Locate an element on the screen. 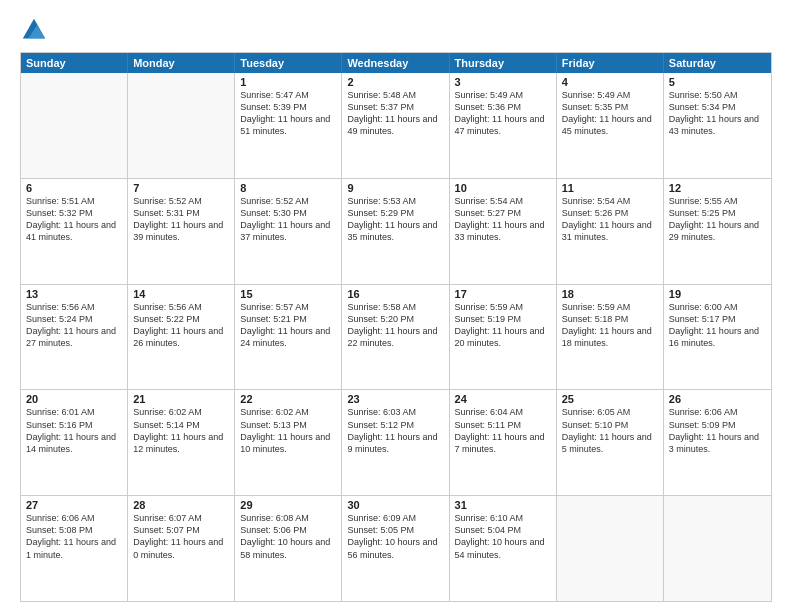 This screenshot has height=612, width=792. day-number: 25 is located at coordinates (610, 399).